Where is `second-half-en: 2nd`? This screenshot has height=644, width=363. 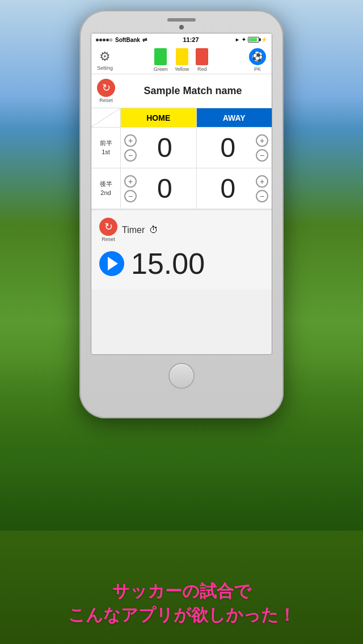 second-half-en: 2nd is located at coordinates (105, 193).